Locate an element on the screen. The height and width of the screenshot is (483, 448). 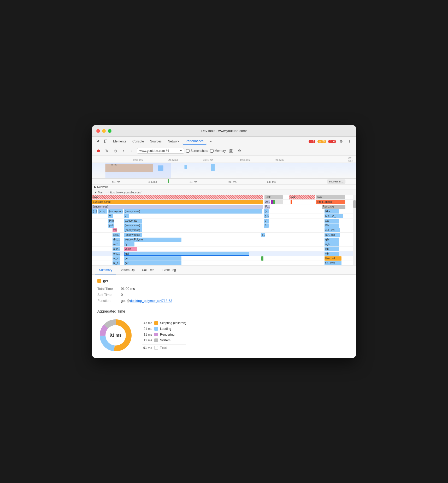
function-prefix: get @ is located at coordinates (125, 301).